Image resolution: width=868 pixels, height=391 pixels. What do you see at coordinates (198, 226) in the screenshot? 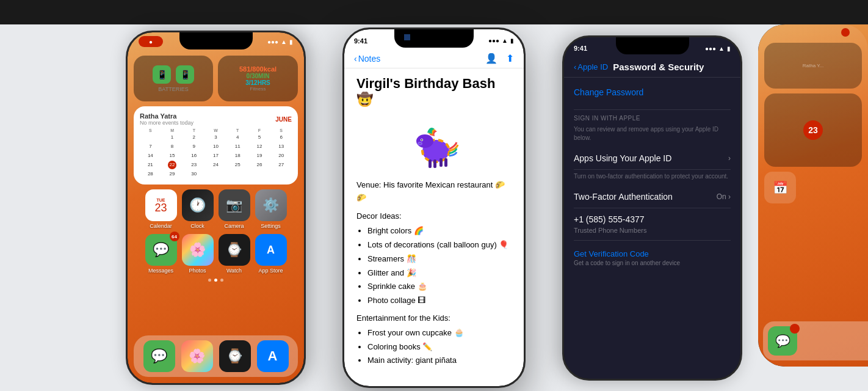
I see `clock-app-label: Clock` at bounding box center [198, 226].